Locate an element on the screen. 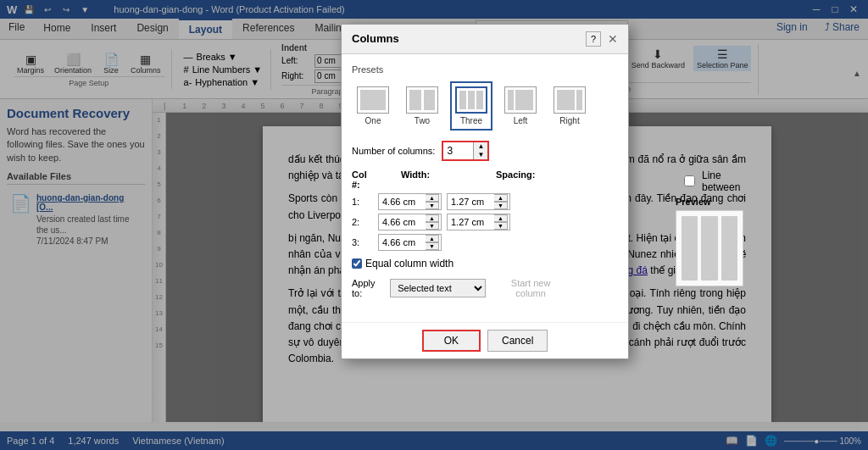  modal-header: Columns ? ✕ is located at coordinates (485, 39).